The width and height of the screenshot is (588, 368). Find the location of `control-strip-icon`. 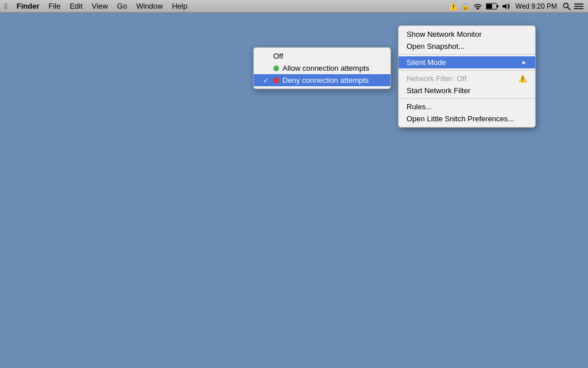

control-strip-icon is located at coordinates (579, 6).